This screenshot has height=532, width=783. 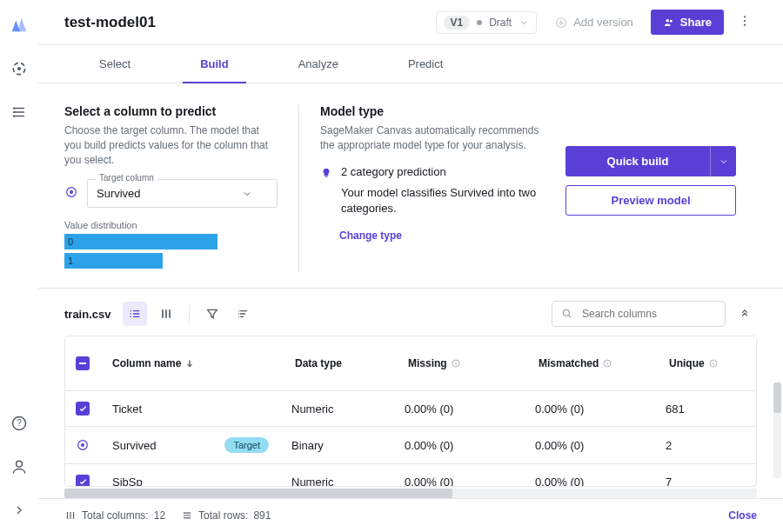 What do you see at coordinates (19, 25) in the screenshot?
I see `app-logo-icon` at bounding box center [19, 25].